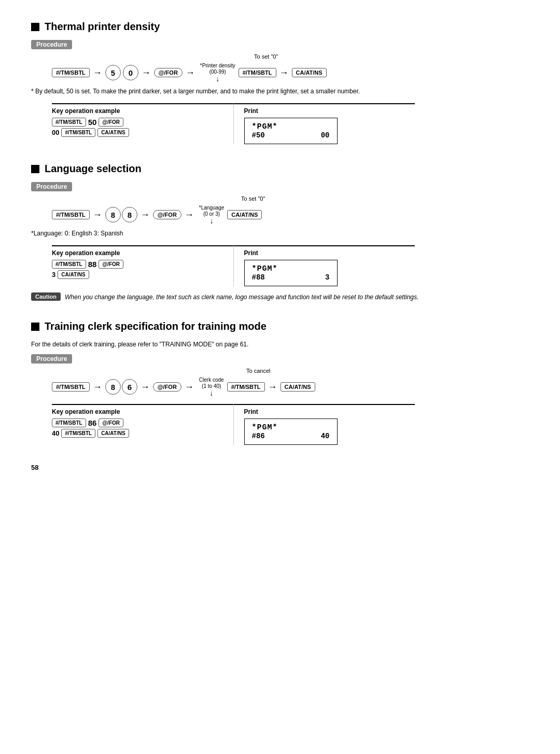 This screenshot has width=560, height=754. What do you see at coordinates (71, 73) in the screenshot?
I see `key-tm-sbtl-1: #/TM/SBTL` at bounding box center [71, 73].